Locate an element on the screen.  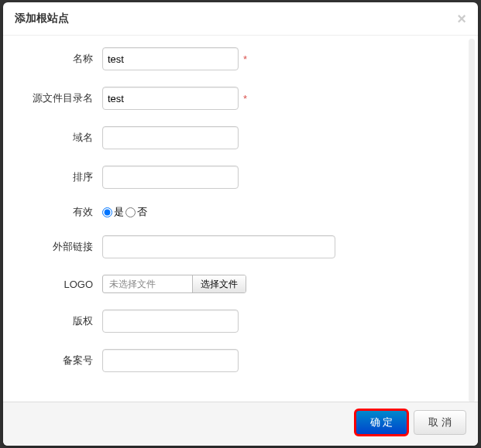
row-order: 排序 is located at coordinates (240, 177).